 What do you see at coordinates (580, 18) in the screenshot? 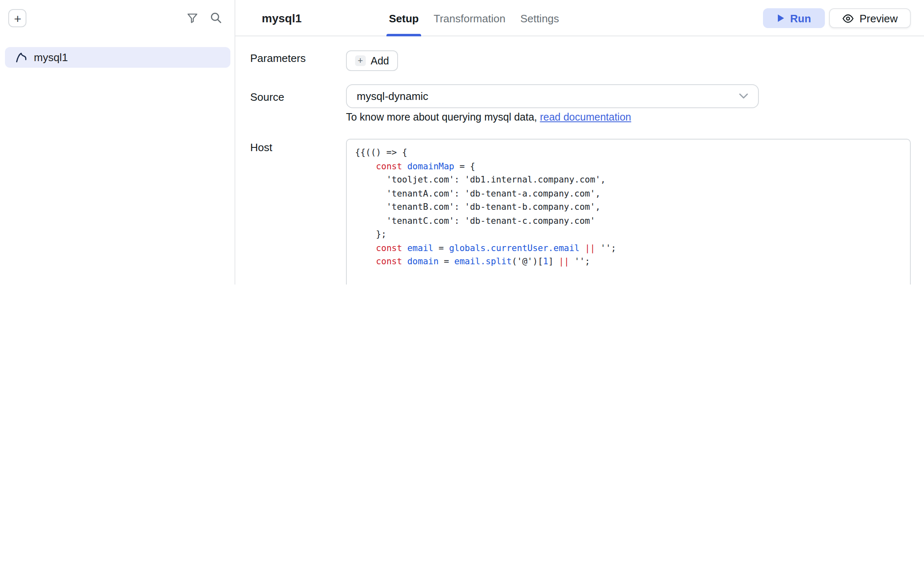
I see `query-editor-header: mysql1 Setup Transformation Settings Run` at bounding box center [580, 18].